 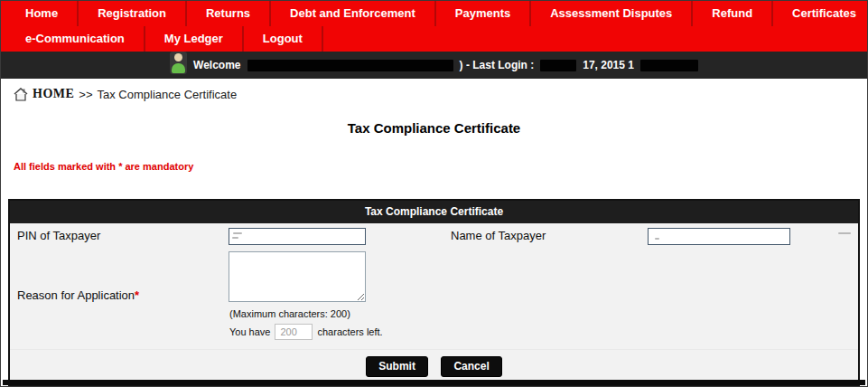 What do you see at coordinates (497, 65) in the screenshot?
I see `last-login-label: ) - Last Login :` at bounding box center [497, 65].